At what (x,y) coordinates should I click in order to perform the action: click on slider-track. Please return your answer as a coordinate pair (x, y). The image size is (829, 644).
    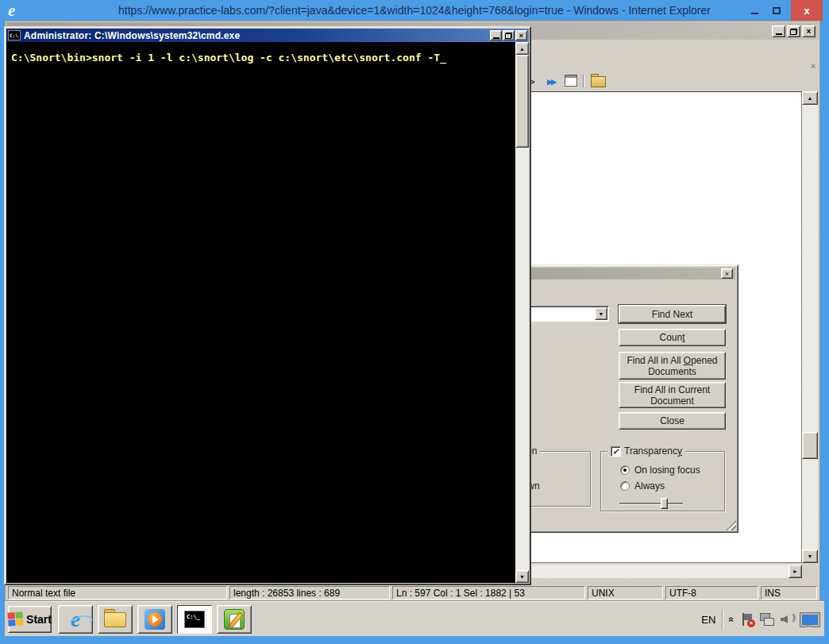
    Looking at the image, I should click on (651, 503).